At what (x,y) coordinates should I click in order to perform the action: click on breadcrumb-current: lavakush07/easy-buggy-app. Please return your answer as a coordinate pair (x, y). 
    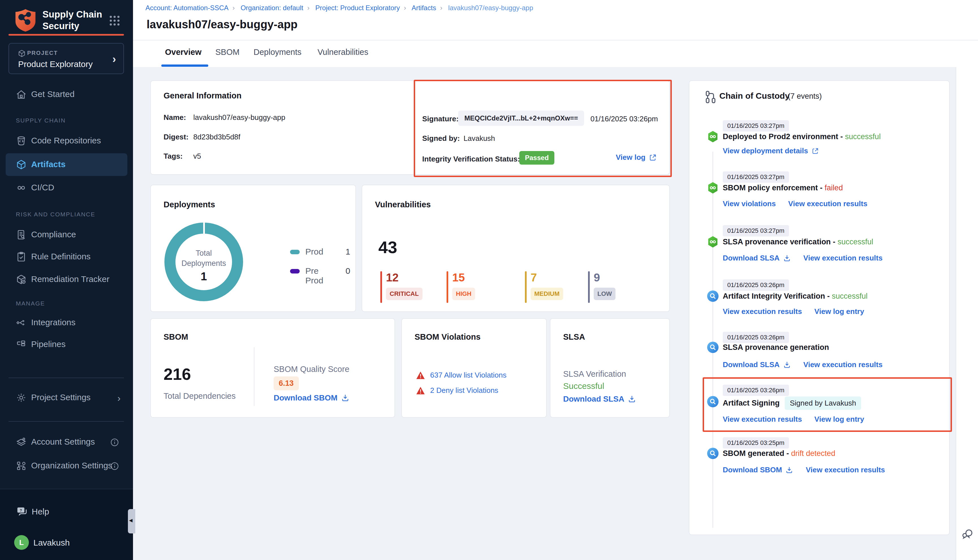
    Looking at the image, I should click on (491, 8).